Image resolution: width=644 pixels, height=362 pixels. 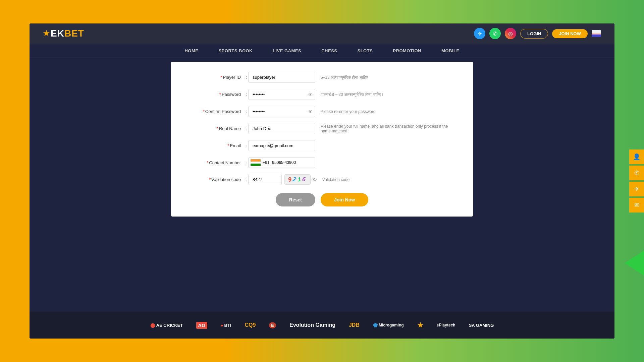 I want to click on confirm-password-eye-icon: 👁, so click(x=310, y=112).